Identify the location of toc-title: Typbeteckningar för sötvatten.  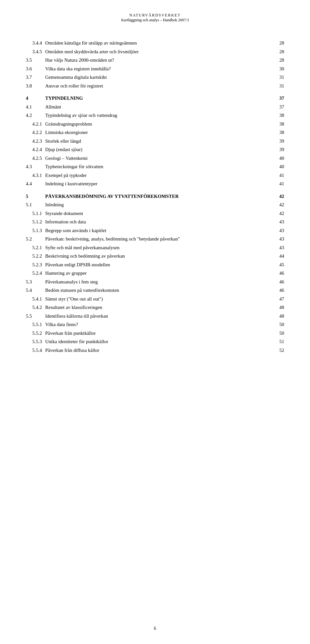
(158, 167).